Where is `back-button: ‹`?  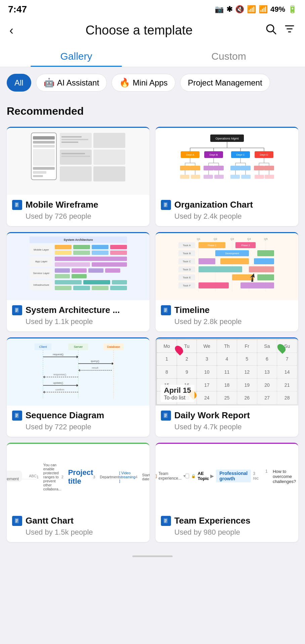
back-button: ‹ is located at coordinates (11, 31).